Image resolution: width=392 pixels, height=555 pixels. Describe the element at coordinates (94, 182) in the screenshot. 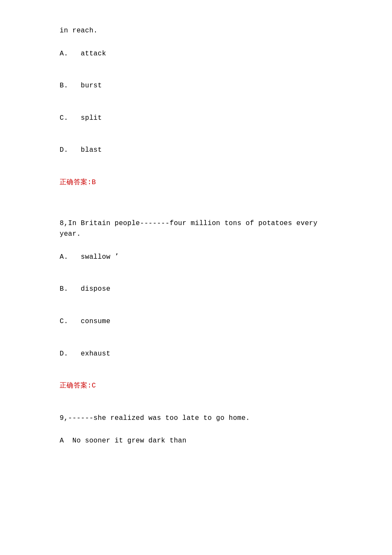

I see `answer-prev-value: B` at that location.